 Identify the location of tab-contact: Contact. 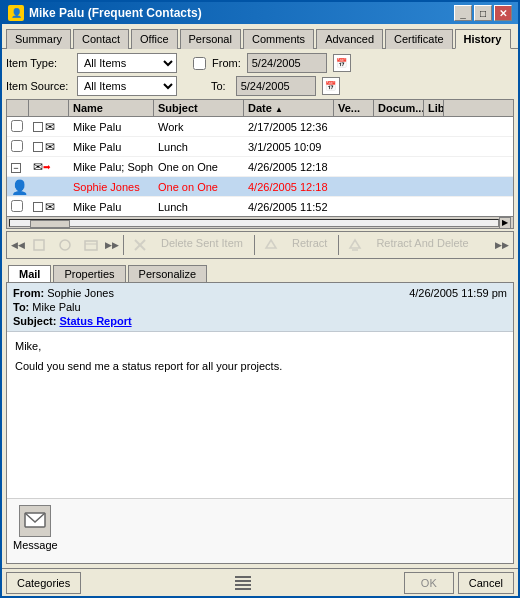
(101, 39).